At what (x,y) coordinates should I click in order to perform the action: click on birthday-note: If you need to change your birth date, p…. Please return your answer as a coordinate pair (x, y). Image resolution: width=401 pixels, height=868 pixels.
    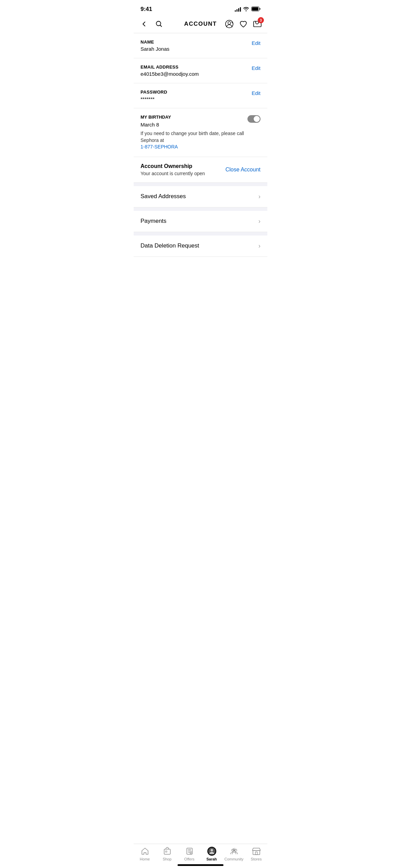
    Looking at the image, I should click on (200, 141).